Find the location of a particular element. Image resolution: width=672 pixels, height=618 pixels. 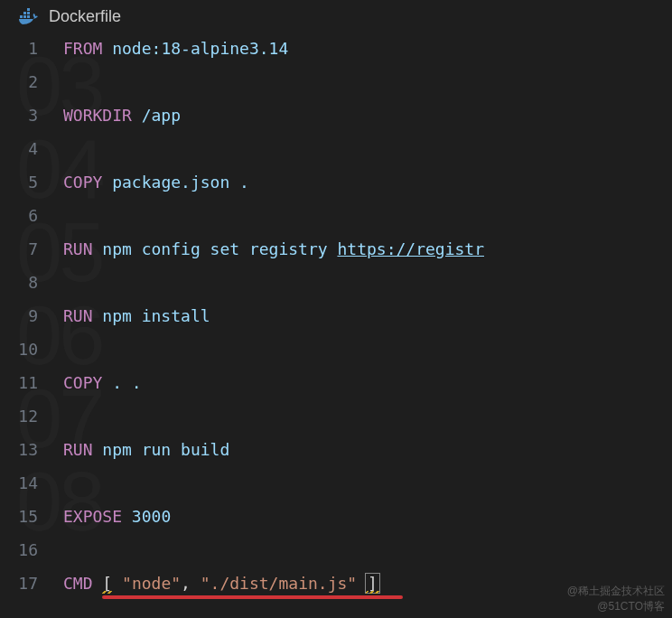

line-number: 11 is located at coordinates (19, 383).